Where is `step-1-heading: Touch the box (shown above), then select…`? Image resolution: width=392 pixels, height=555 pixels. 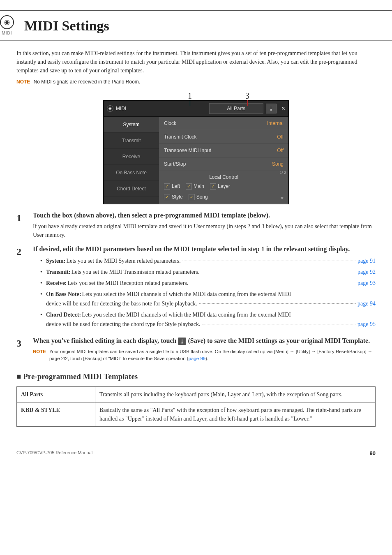 step-1-heading: Touch the box (shown above), then select… is located at coordinates (204, 215).